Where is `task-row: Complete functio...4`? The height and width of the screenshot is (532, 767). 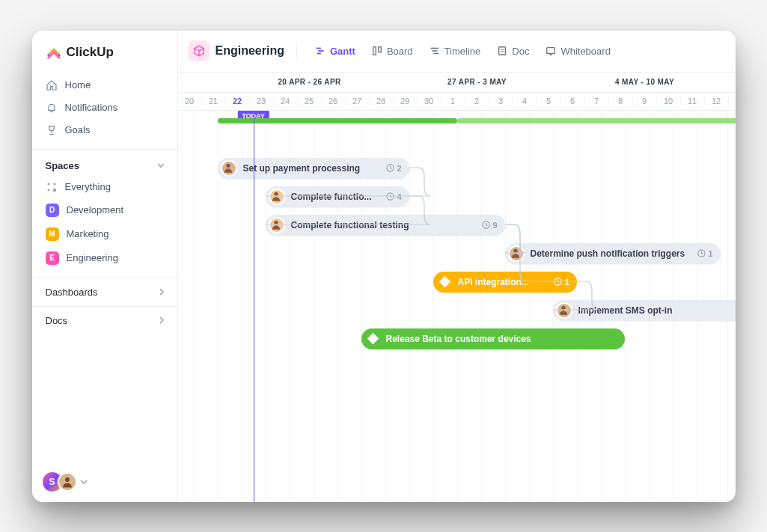 task-row: Complete functio...4 is located at coordinates (337, 197).